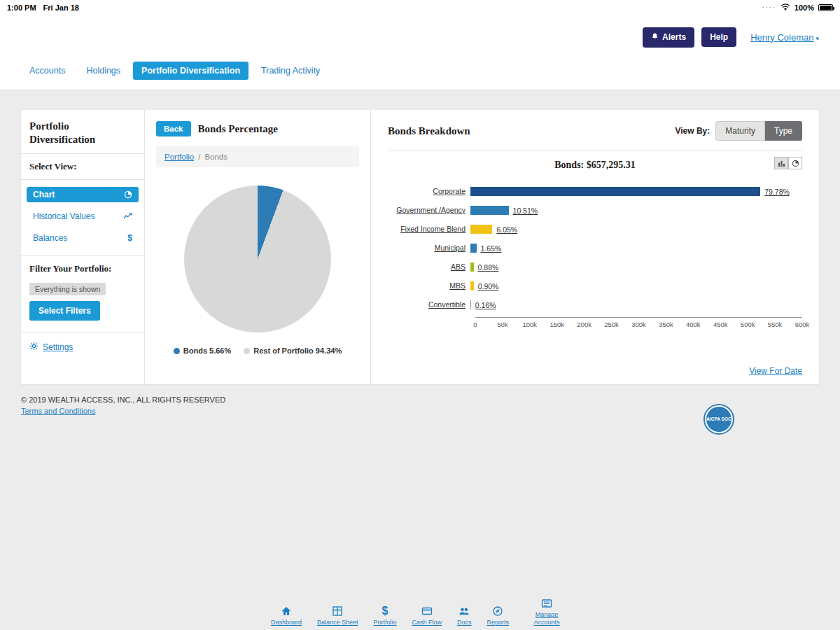  What do you see at coordinates (595, 210) in the screenshot?
I see `bar-row: Government /Agency10.51%` at bounding box center [595, 210].